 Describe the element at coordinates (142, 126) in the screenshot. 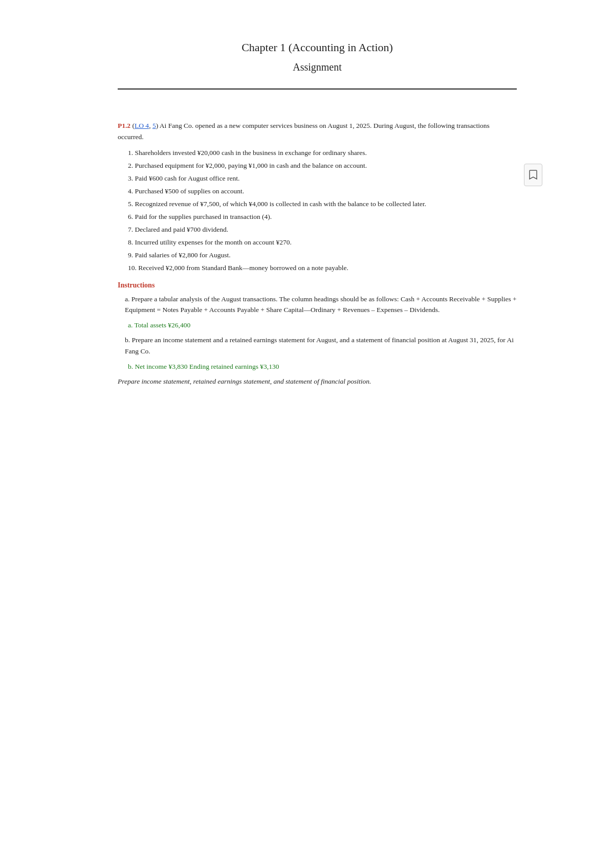

I see `problem-ref-lo4: LO 4` at that location.